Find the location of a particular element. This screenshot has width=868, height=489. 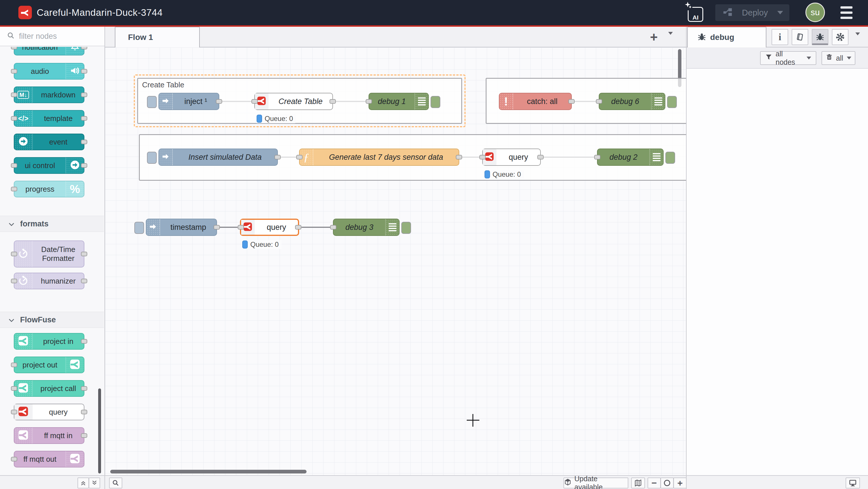

zoom-reset-button is located at coordinates (667, 483).